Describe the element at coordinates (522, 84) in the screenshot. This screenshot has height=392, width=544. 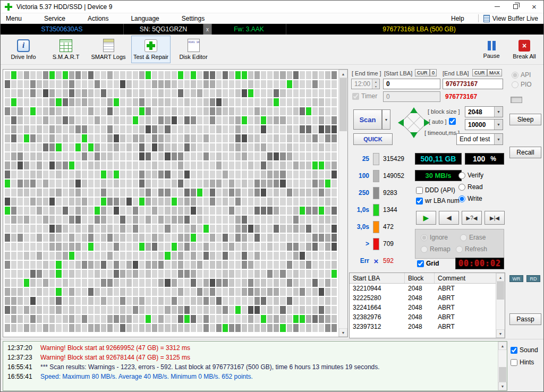
I see `pio-radio: PIO` at that location.